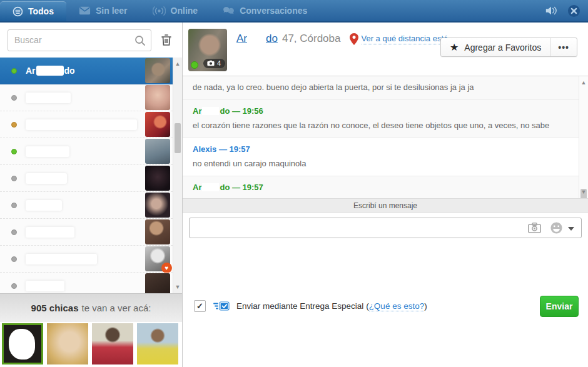  What do you see at coordinates (397, 306) in the screenshot?
I see `what-is-this-link: ¿Qué es esto?` at bounding box center [397, 306].